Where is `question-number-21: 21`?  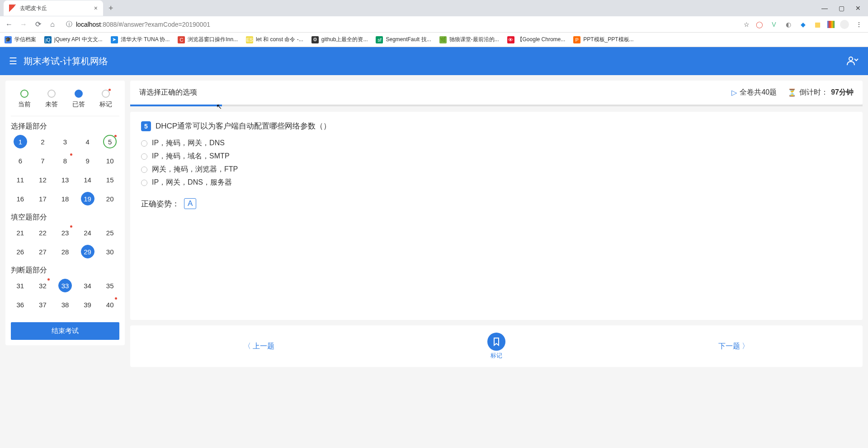 question-number-21: 21 is located at coordinates (20, 233).